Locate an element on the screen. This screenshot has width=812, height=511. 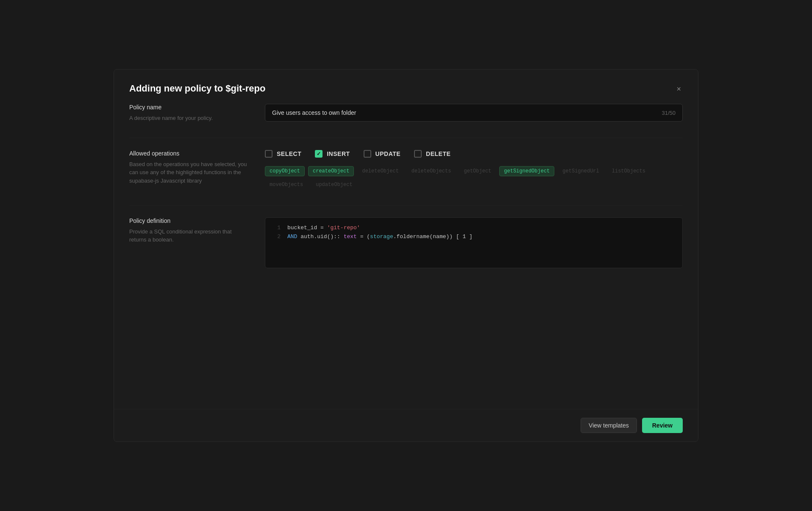
op-label-delete: DELETE is located at coordinates (438, 154).